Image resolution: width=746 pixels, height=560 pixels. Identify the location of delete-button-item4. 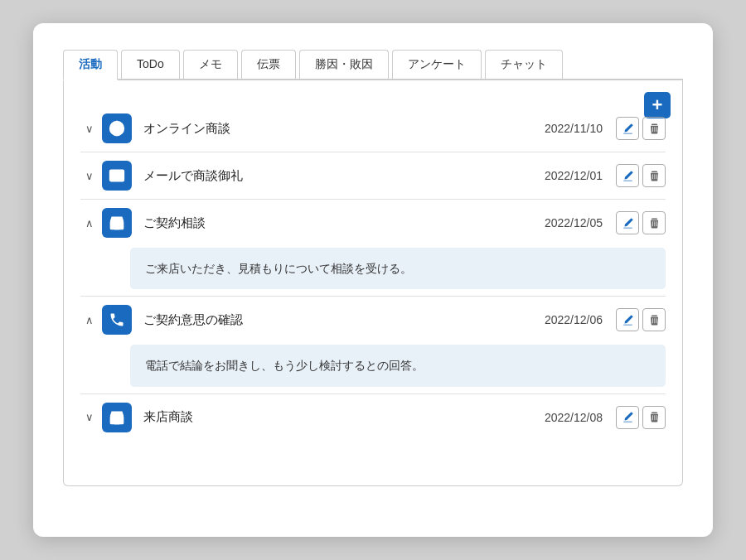
(654, 320).